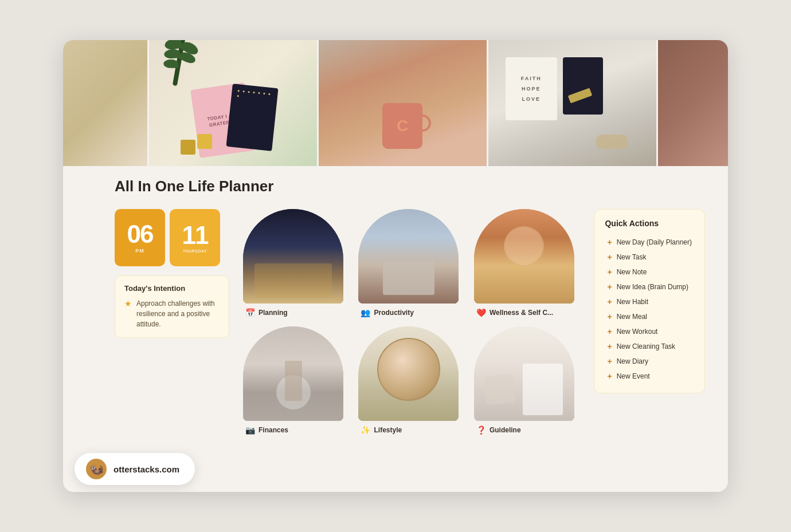 The image size is (791, 532). I want to click on clock-hour-block: 06 PM, so click(140, 238).